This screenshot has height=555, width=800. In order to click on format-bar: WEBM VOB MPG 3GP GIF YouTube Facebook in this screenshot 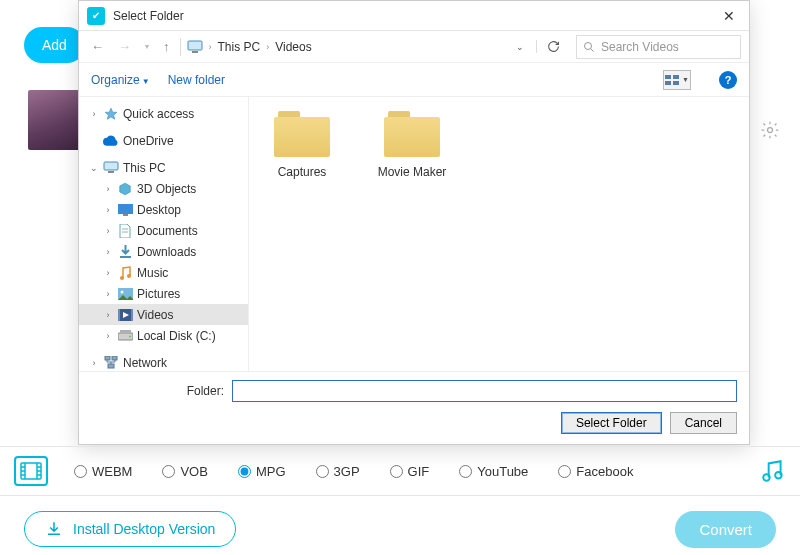, I will do `click(400, 471)`.